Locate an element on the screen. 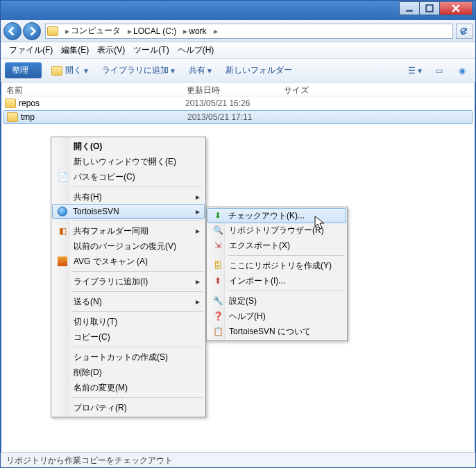 The height and width of the screenshot is (468, 476). ctx-open: 開く(O) is located at coordinates (128, 146).